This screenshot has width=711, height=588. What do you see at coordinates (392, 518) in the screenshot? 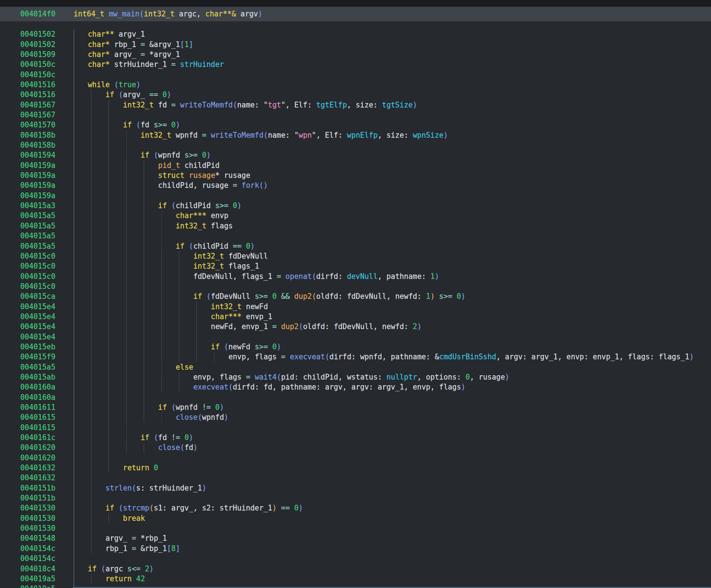
I see `line-code: break` at bounding box center [392, 518].